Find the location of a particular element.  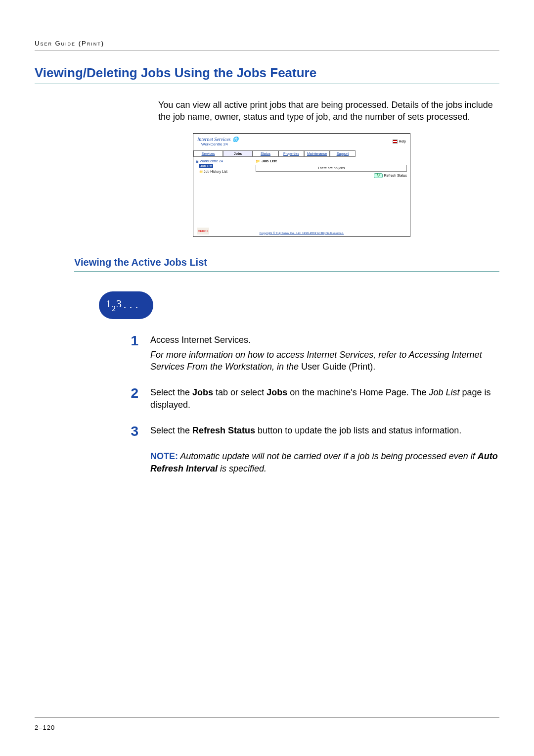

tree-job-list: Job List is located at coordinates (206, 166).